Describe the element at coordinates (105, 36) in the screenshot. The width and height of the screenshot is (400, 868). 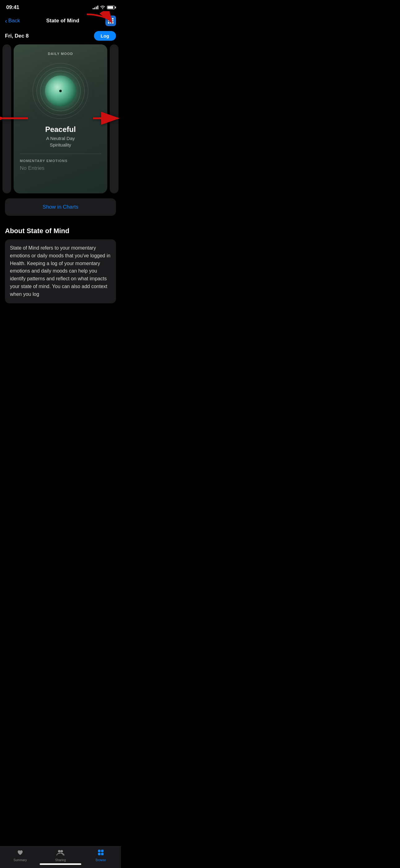
I see `log-button: Log` at that location.